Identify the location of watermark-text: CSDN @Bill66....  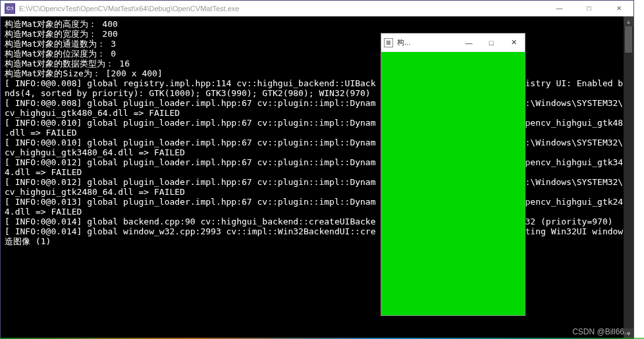
(602, 332).